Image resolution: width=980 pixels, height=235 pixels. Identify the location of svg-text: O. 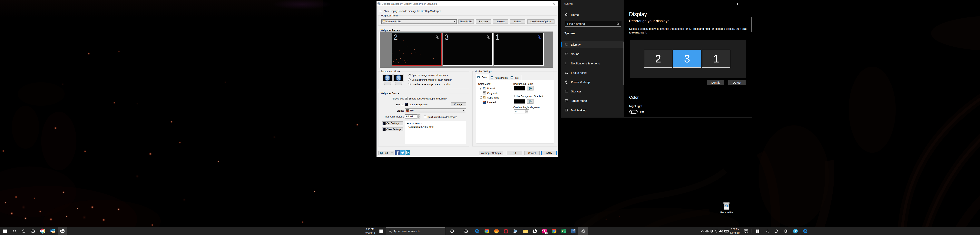
(52, 231).